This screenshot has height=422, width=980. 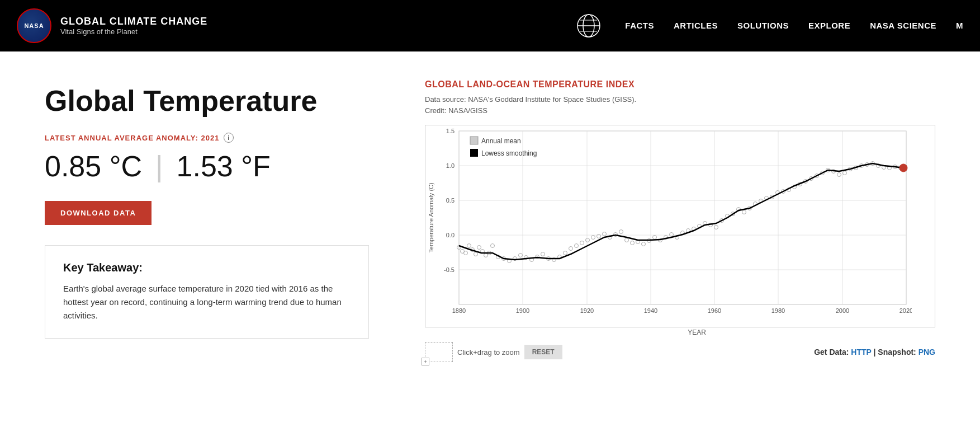 What do you see at coordinates (229, 138) in the screenshot?
I see `info-icon: i` at bounding box center [229, 138].